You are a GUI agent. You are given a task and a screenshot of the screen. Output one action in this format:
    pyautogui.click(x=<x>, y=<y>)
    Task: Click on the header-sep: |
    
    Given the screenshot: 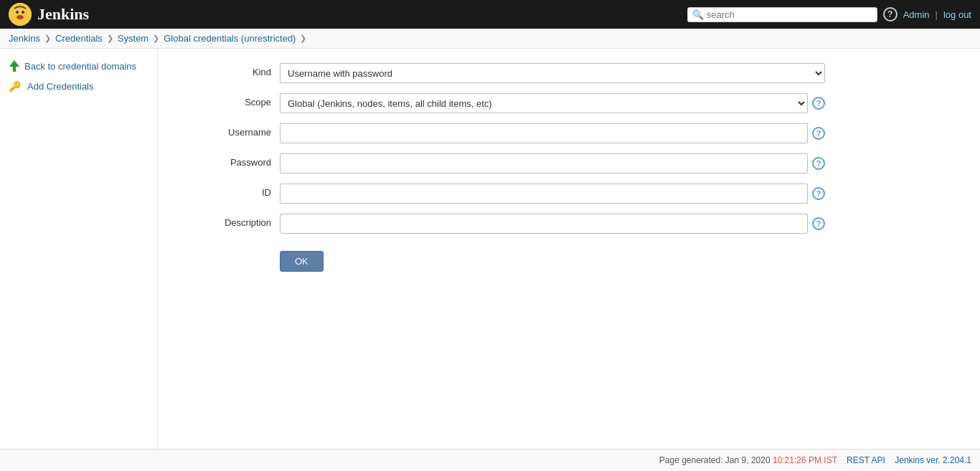 What is the action you would take?
    pyautogui.click(x=937, y=14)
    